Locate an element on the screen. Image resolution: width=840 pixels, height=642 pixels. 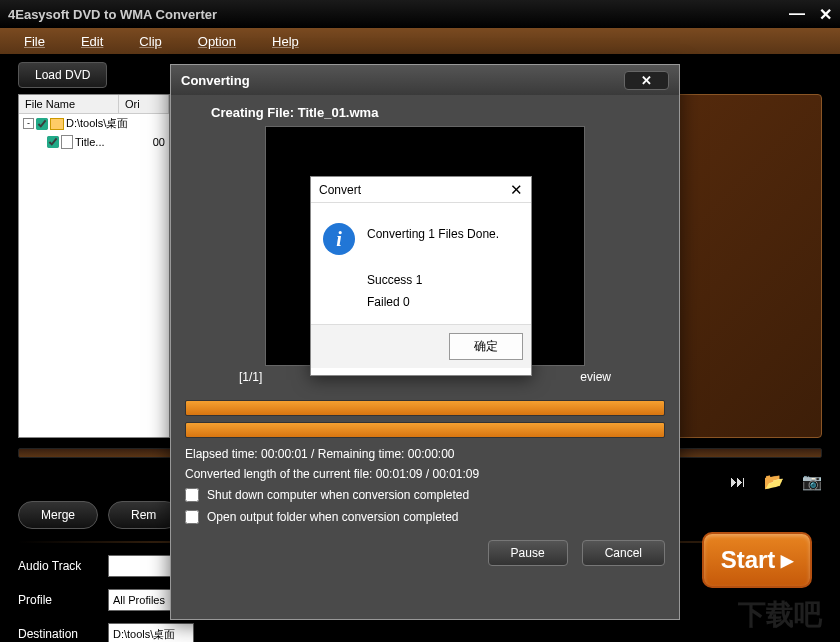
menu-edit: Edit is located at coordinates (92, 42).